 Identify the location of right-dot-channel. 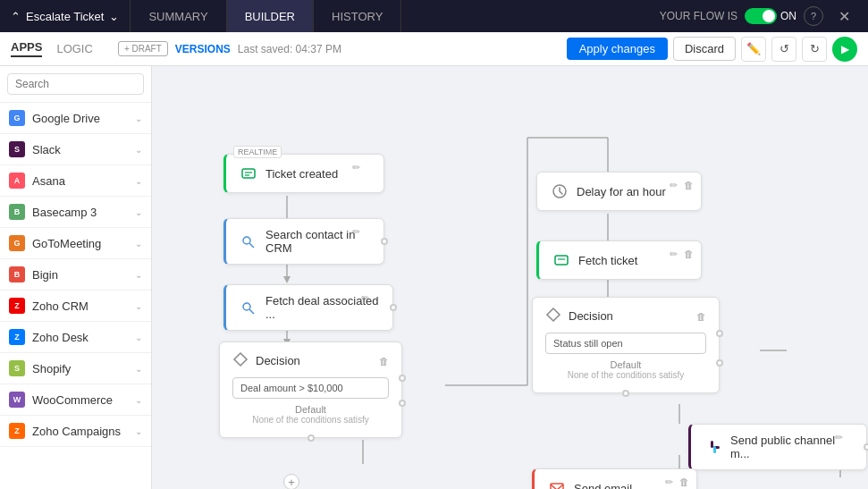
(865, 447).